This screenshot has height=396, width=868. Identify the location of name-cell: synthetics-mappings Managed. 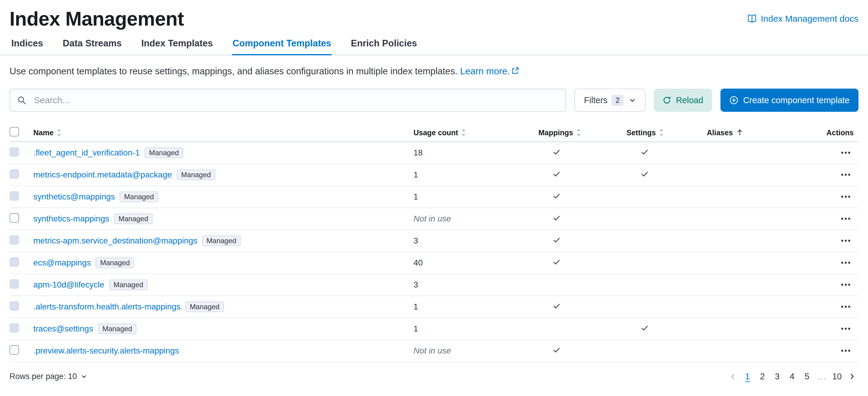
(223, 219).